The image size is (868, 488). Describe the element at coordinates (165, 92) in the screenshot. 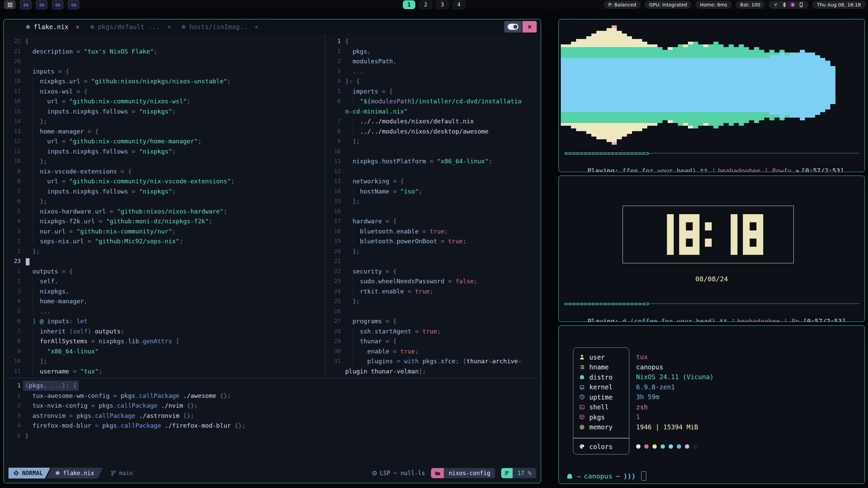

I see `code-line: 17 nixos-wsl = {` at that location.